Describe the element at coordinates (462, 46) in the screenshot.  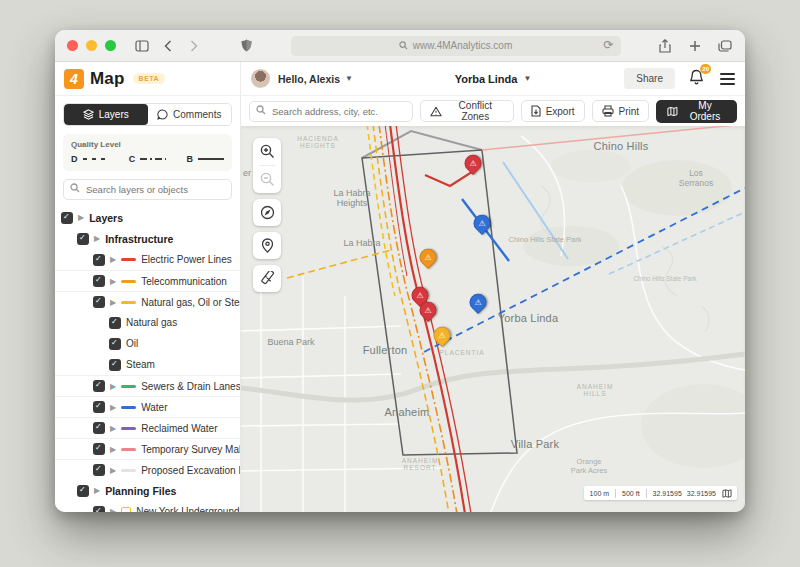
I see `url-text: www.4MAnalytics.com` at that location.